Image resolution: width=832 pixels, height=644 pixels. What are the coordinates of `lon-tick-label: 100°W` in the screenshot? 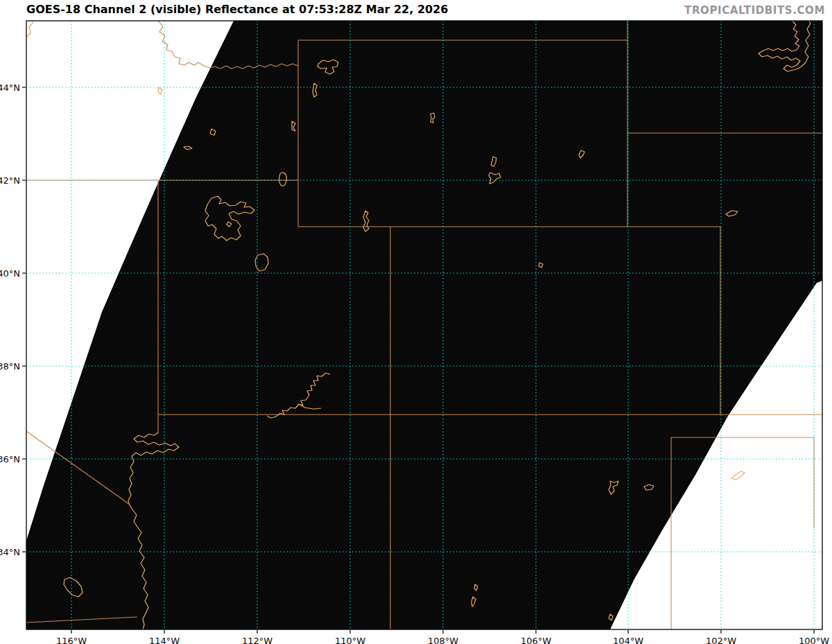 It's located at (814, 640).